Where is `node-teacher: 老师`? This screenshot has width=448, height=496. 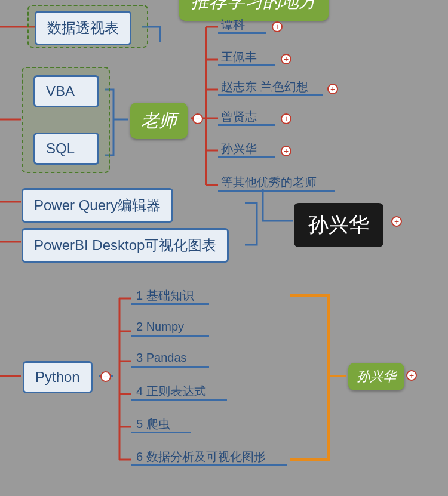 node-teacher: 老师 is located at coordinates (159, 121).